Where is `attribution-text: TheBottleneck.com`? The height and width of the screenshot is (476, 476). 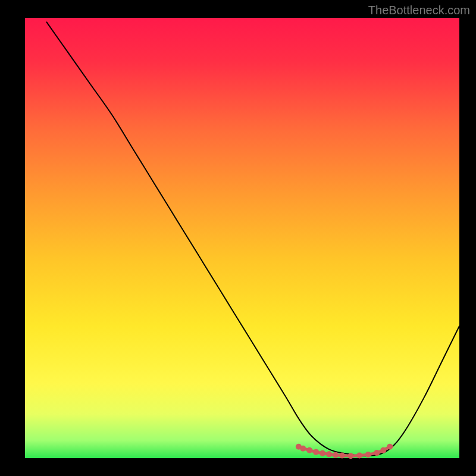 attribution-text: TheBottleneck.com is located at coordinates (419, 11).